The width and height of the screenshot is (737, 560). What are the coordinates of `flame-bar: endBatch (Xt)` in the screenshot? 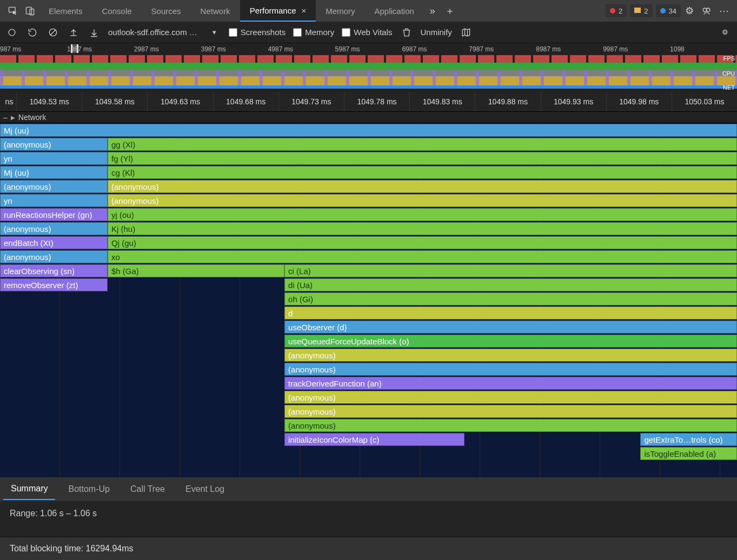 It's located at (54, 243).